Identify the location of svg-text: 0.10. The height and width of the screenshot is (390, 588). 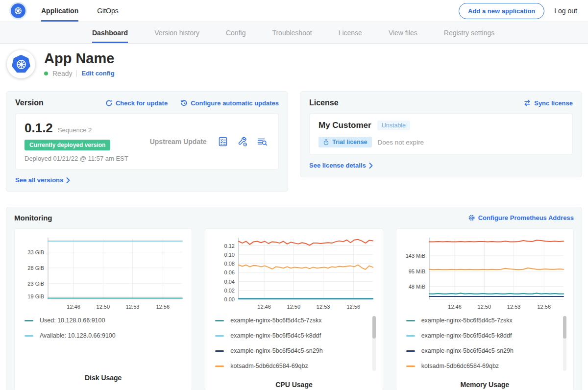
(229, 255).